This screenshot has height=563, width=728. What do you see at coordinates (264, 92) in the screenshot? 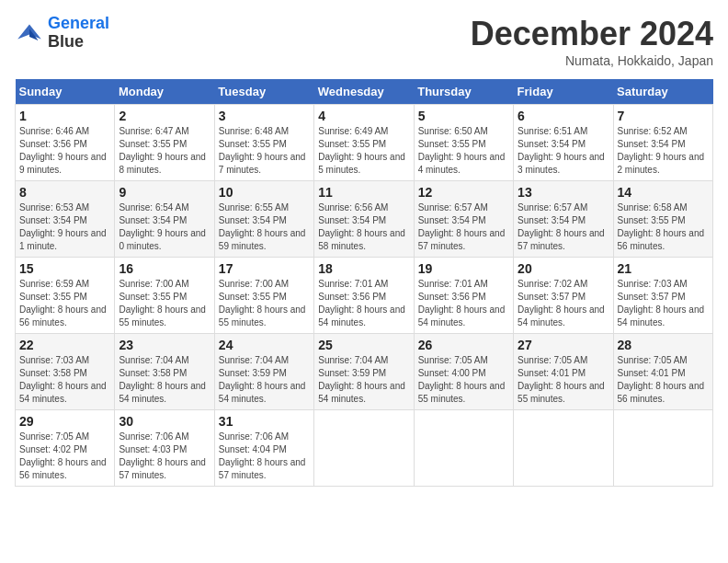
I see `weekday-header-tuesday: Tuesday` at bounding box center [264, 92].